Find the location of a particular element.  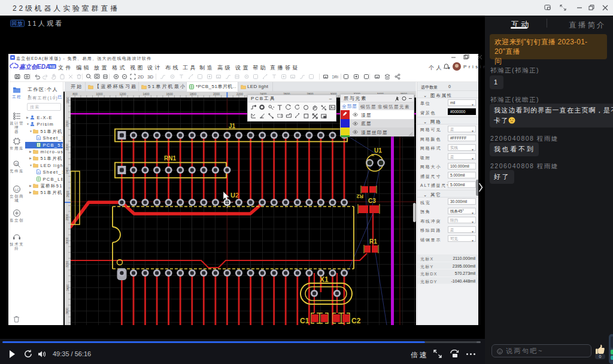

svg-text: R2 is located at coordinates (360, 196).